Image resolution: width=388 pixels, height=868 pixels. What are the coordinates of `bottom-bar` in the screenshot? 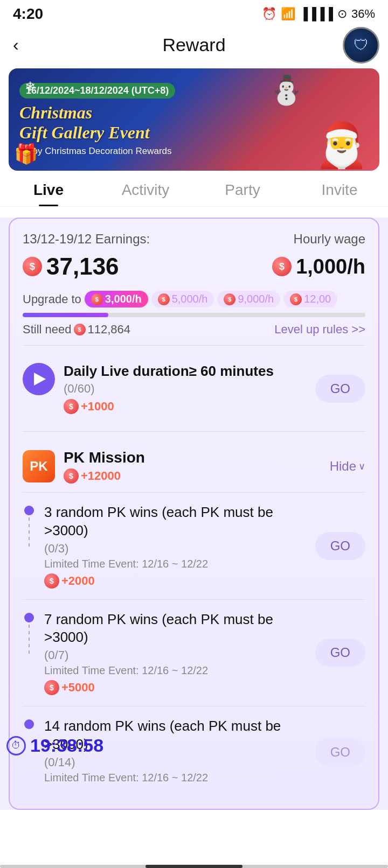 It's located at (194, 866).